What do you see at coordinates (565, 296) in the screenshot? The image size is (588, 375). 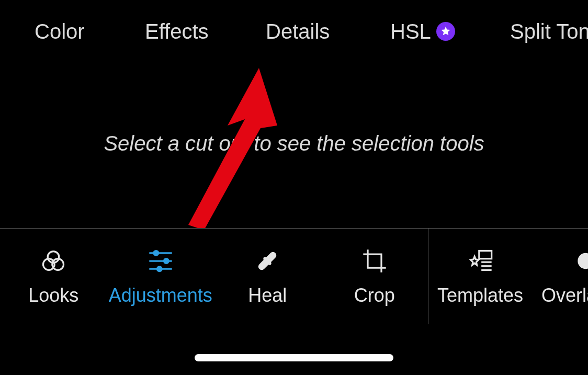 I see `overlays-label: Overlays` at bounding box center [565, 296].